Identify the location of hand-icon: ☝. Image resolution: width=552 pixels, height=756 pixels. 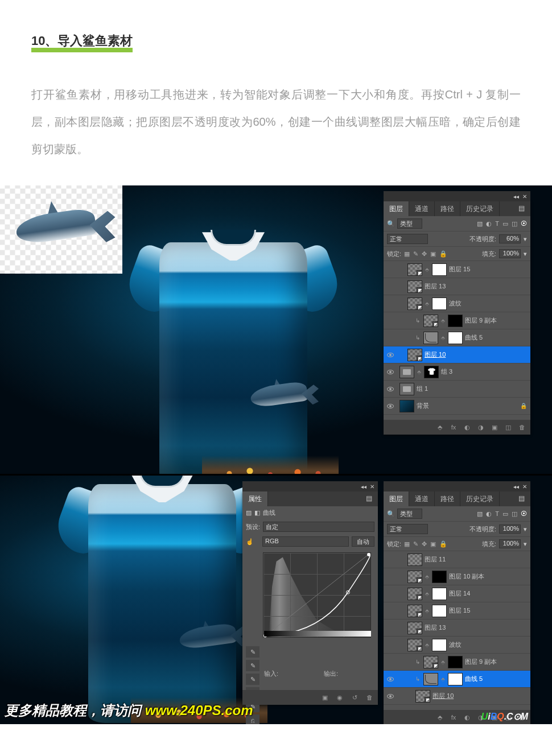
(253, 542).